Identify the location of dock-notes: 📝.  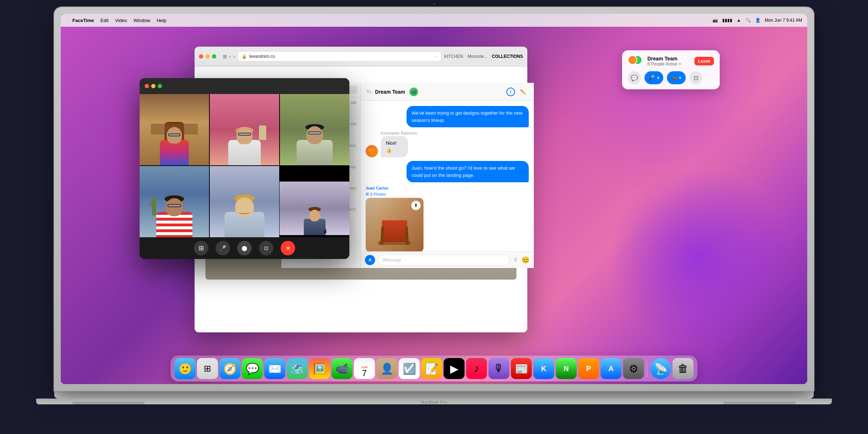
(432, 369).